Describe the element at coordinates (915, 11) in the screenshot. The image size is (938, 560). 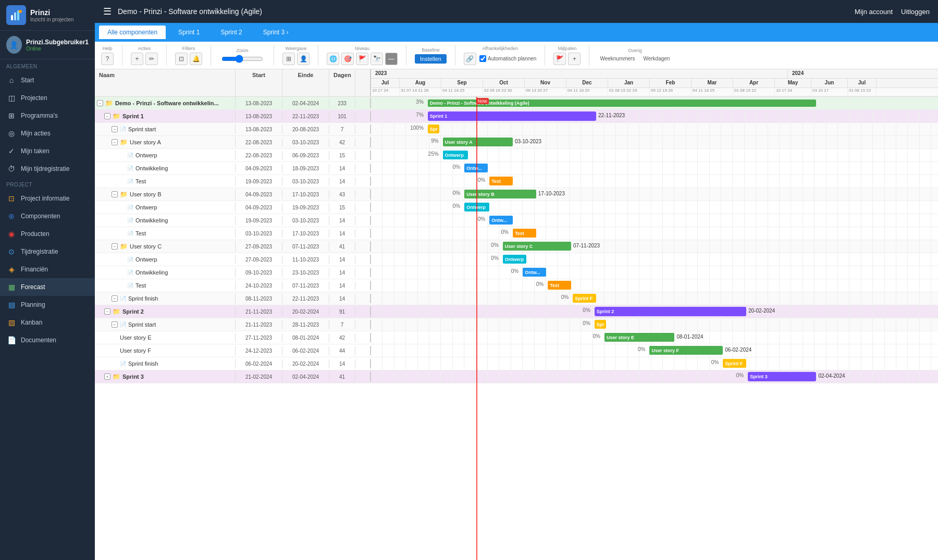
I see `uitloggen-link: Uitloggen` at that location.